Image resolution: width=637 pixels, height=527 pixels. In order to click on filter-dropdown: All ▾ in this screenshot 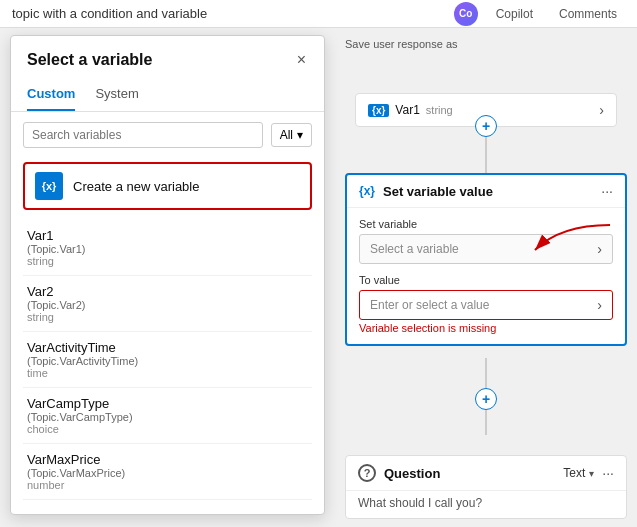, I will do `click(292, 135)`.